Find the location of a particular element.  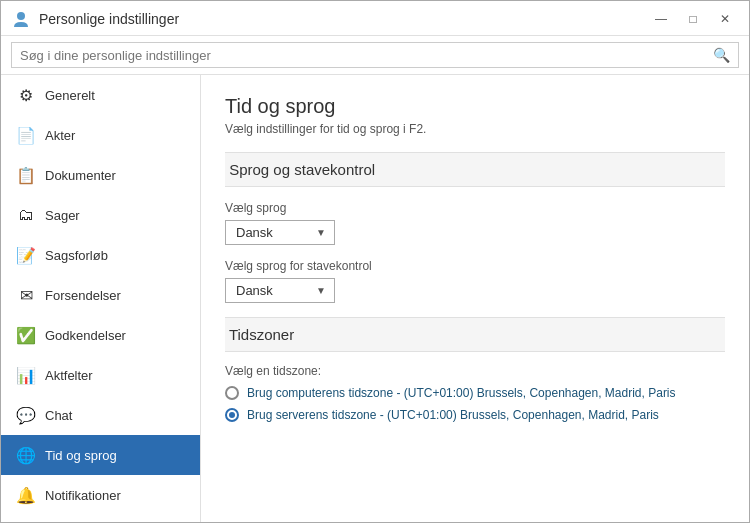

section-header-sprog: Sprog og stavekontrol is located at coordinates (475, 170).